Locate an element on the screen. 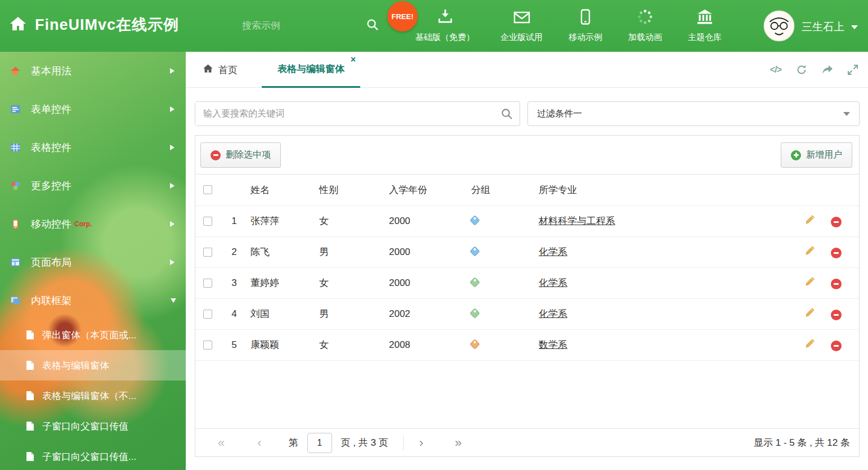 This screenshot has height=470, width=868. nav-loading-animation: 加载动画 is located at coordinates (645, 26).